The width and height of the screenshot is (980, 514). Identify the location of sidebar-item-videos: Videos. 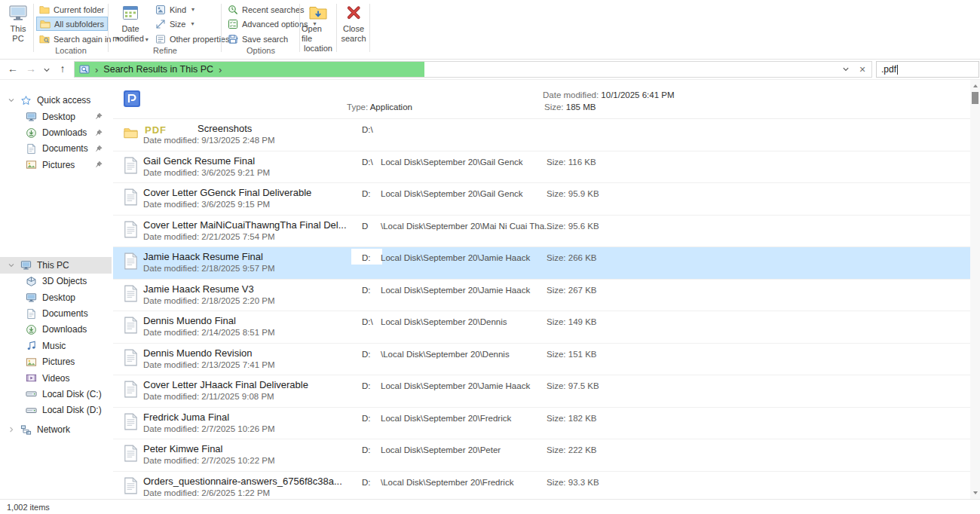
(56, 378).